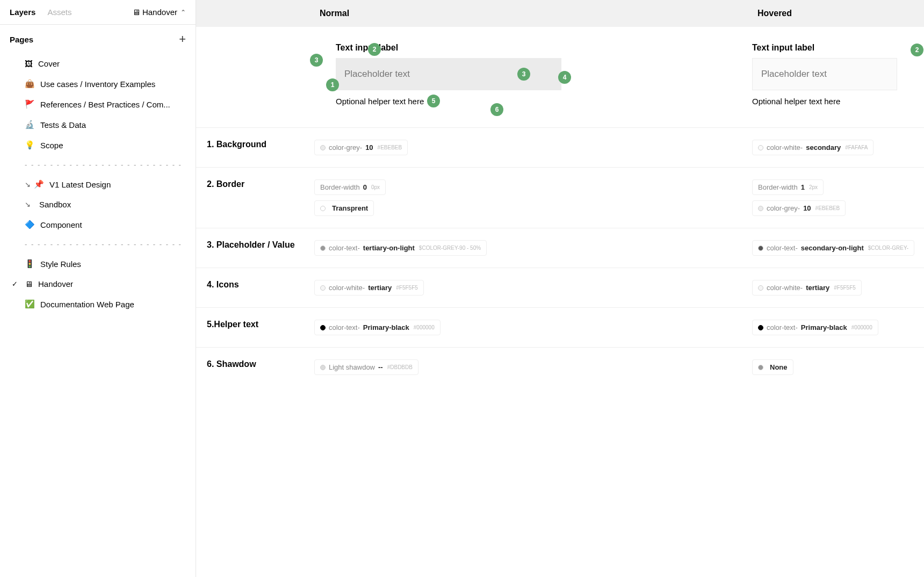 Image resolution: width=924 pixels, height=577 pixels. I want to click on pages-header: Pages +, so click(98, 38).